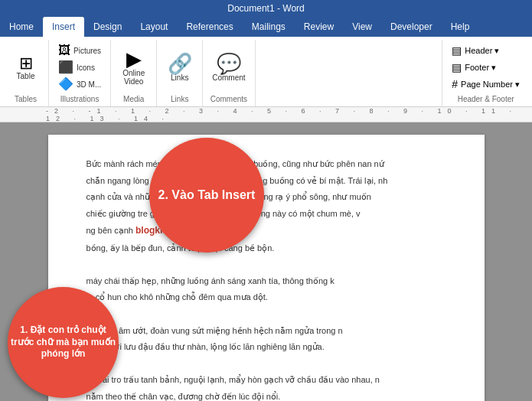  What do you see at coordinates (461, 27) in the screenshot?
I see `menu-help: Help` at bounding box center [461, 27].